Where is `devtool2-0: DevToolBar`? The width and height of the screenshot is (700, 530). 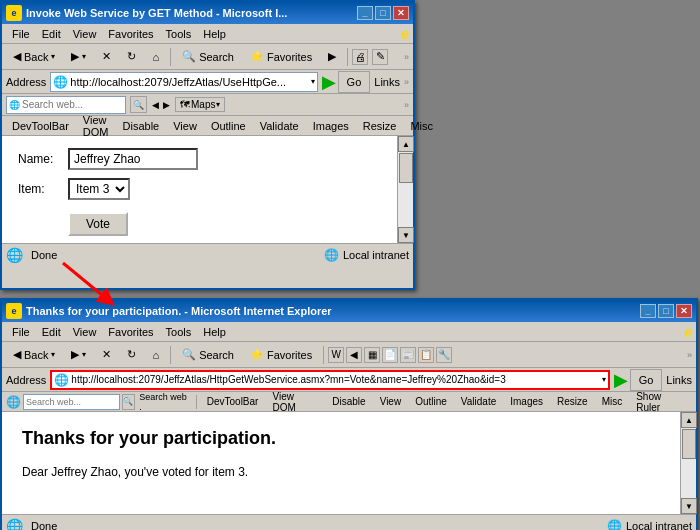 devtool2-0: DevToolBar is located at coordinates (233, 402).